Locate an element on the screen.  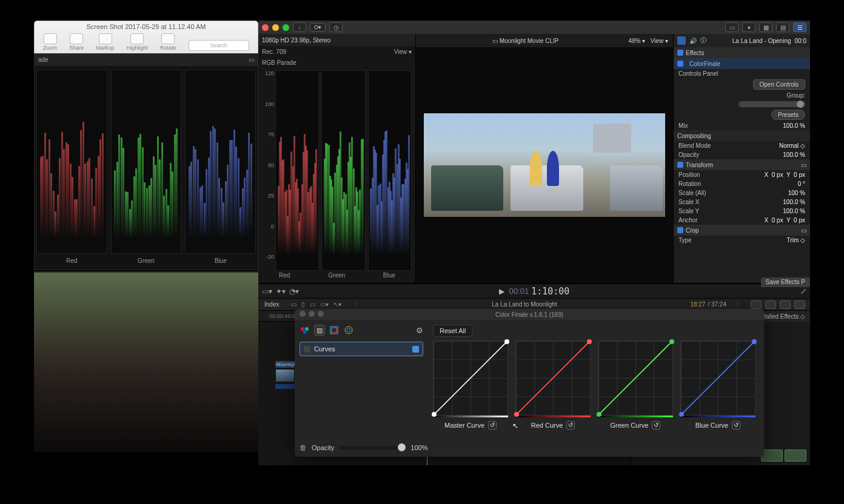
reset-master-curve: ↺ is located at coordinates (492, 425).